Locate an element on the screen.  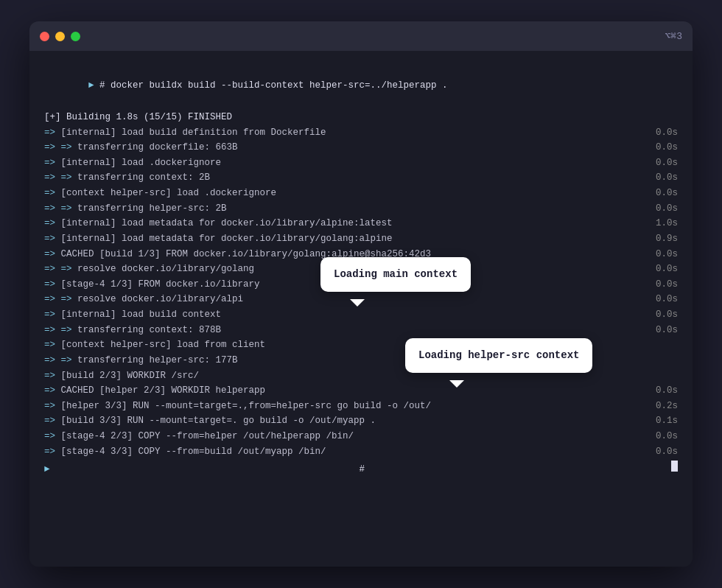
callout-helper-context: Loading helper-src context is located at coordinates (499, 355).